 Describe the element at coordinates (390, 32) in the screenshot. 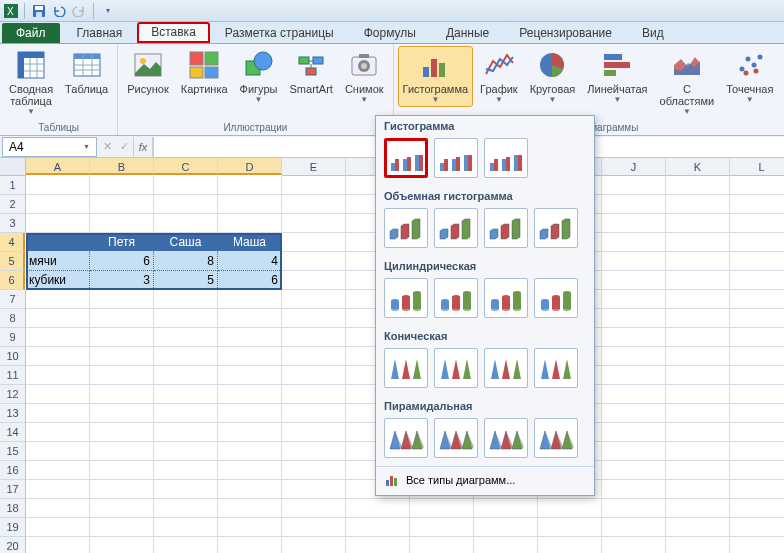

I see `tab-формулы: Формулы` at that location.